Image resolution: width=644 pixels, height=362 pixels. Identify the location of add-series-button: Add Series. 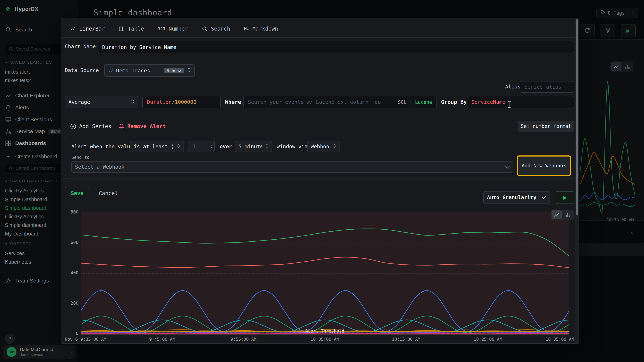
(90, 126).